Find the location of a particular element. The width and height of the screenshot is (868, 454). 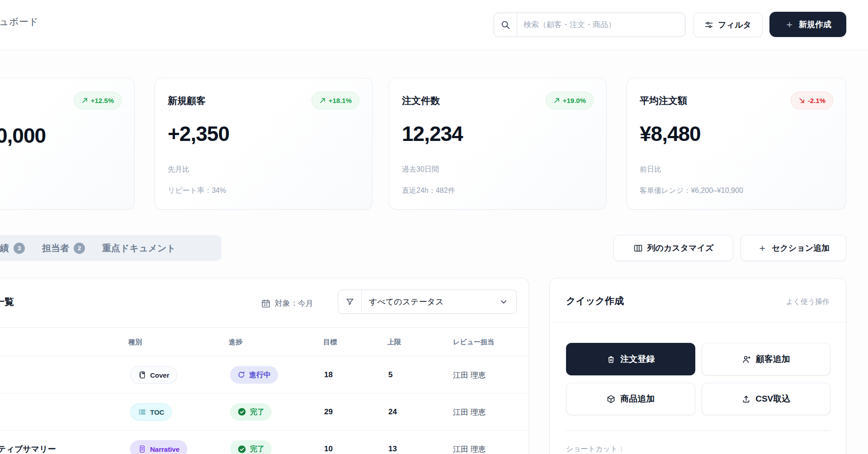

customize-columns-button: 列のカスタマイズ is located at coordinates (674, 248).